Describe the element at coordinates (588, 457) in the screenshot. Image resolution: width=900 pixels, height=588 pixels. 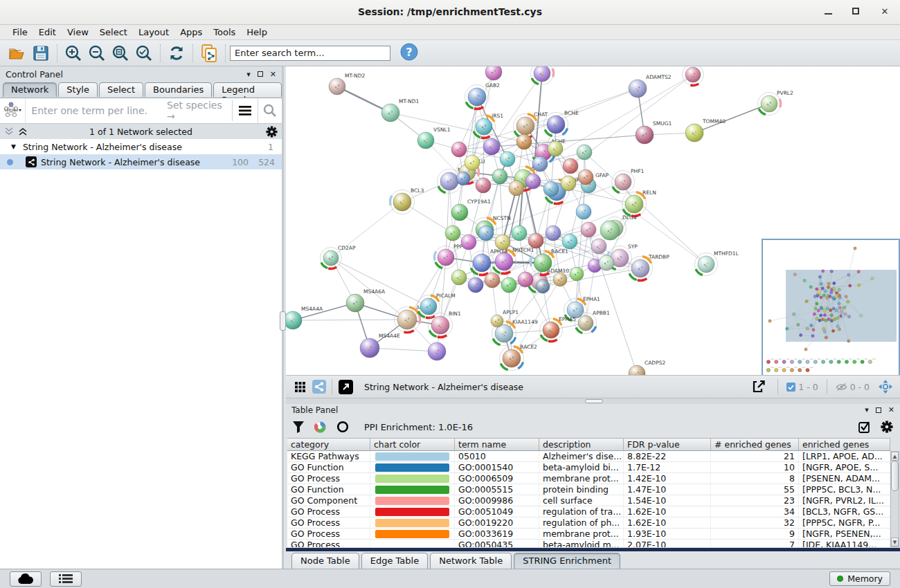
I see `table-row: KEGG Pathways05010Alzheimer's dise...8.8…` at that location.